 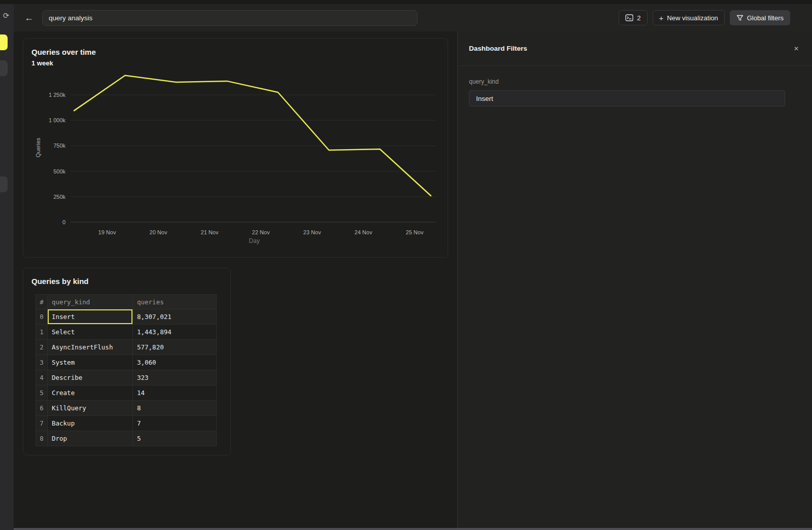 I want to click on table-row: 1Select1,443,894, so click(x=126, y=332).